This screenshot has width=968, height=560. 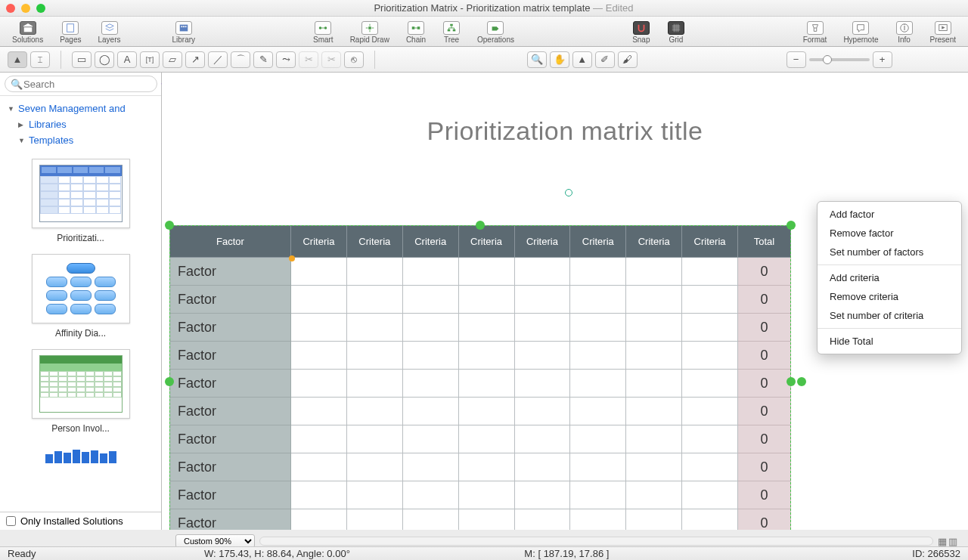 What do you see at coordinates (11, 521) in the screenshot?
I see `only-installed-checkbox` at bounding box center [11, 521].